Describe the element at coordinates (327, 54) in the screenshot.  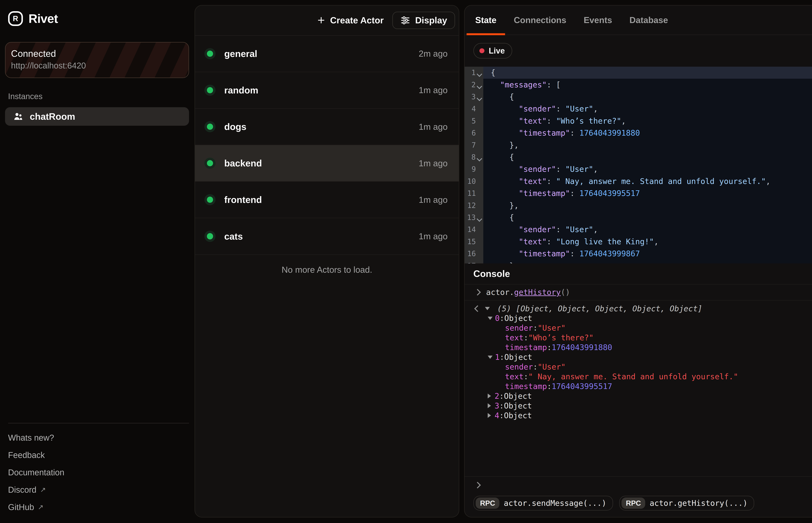
I see `actor-row: general2m ago` at that location.